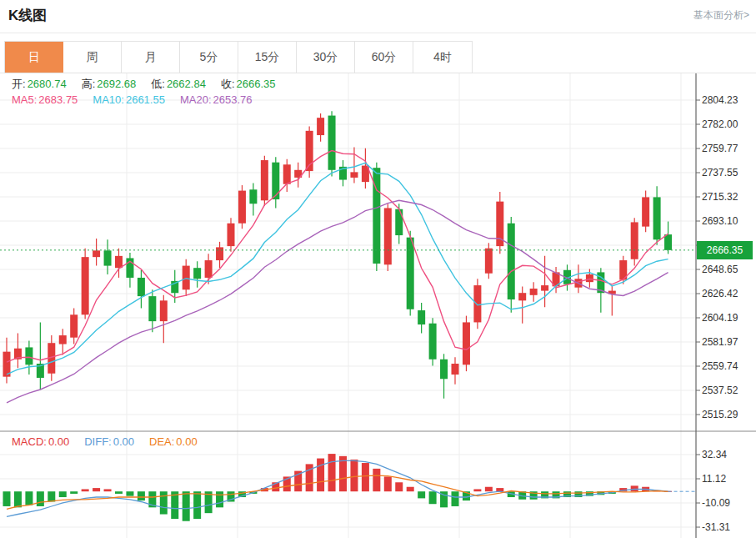 The width and height of the screenshot is (756, 538). What do you see at coordinates (722, 15) in the screenshot?
I see `fundamental-analysis-link: 基本面分析>` at bounding box center [722, 15].